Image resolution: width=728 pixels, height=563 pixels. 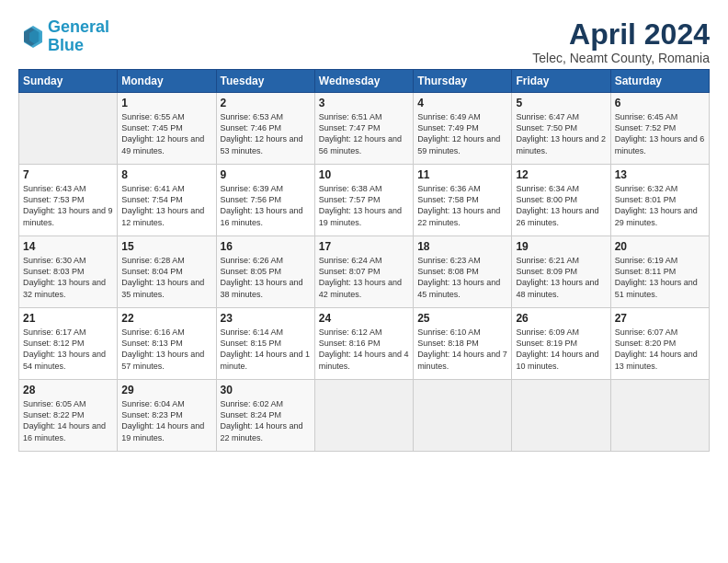 What do you see at coordinates (462, 134) in the screenshot?
I see `cell-text: Sunrise: 6:49 AMSunset: 7:49 PMDaylight:…` at bounding box center [462, 134].